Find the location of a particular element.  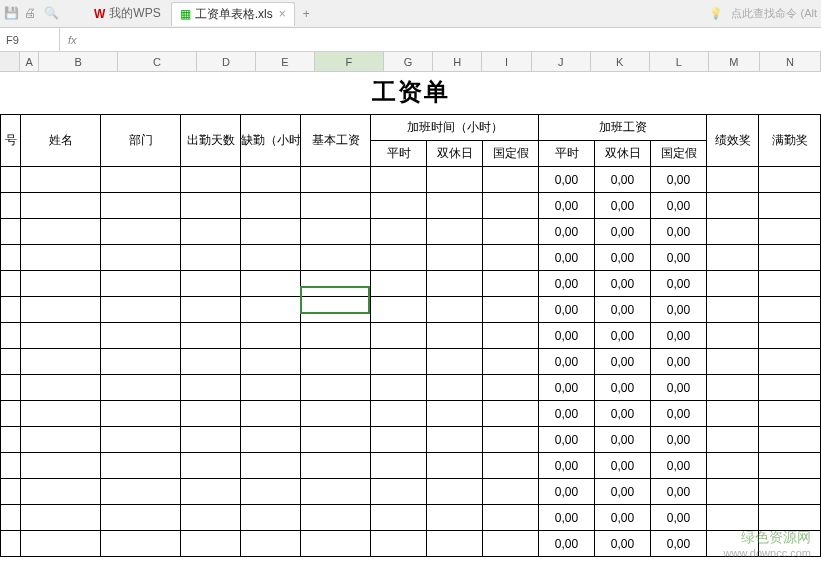

select-all-corner is located at coordinates (10, 62).